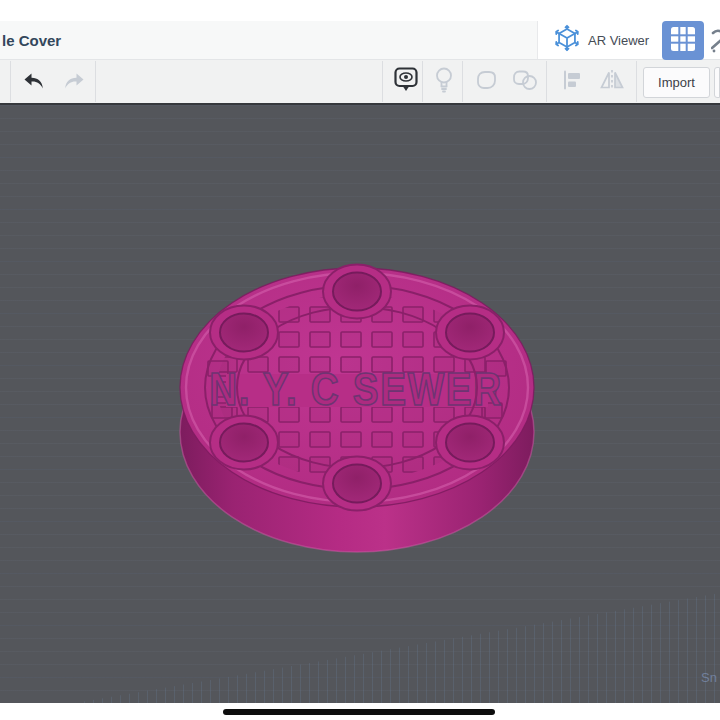 This screenshot has height=720, width=720. What do you see at coordinates (676, 82) in the screenshot?
I see `import-button: Import` at bounding box center [676, 82].